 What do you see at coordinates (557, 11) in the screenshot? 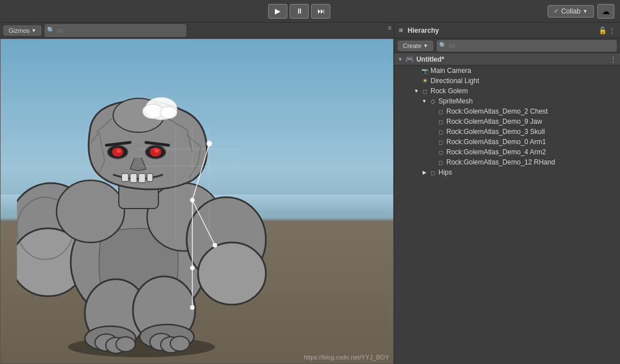
I see `collab-check-icon: ✓` at bounding box center [557, 11].